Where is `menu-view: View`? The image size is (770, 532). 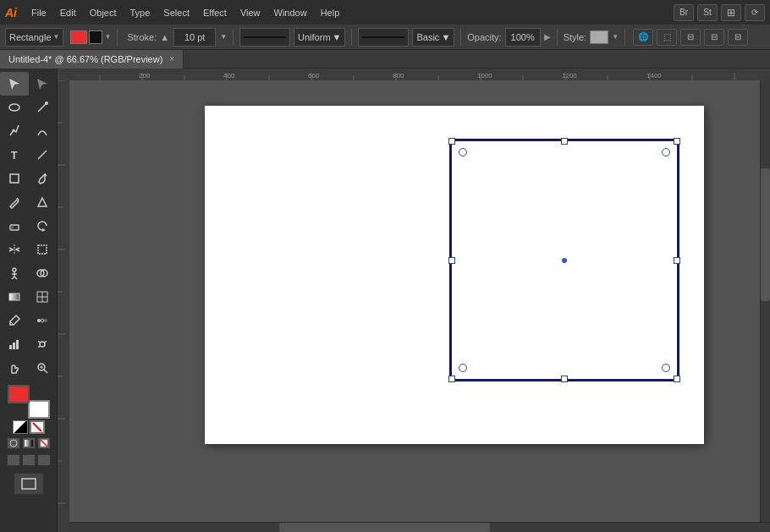
menu-view: View is located at coordinates (250, 13).